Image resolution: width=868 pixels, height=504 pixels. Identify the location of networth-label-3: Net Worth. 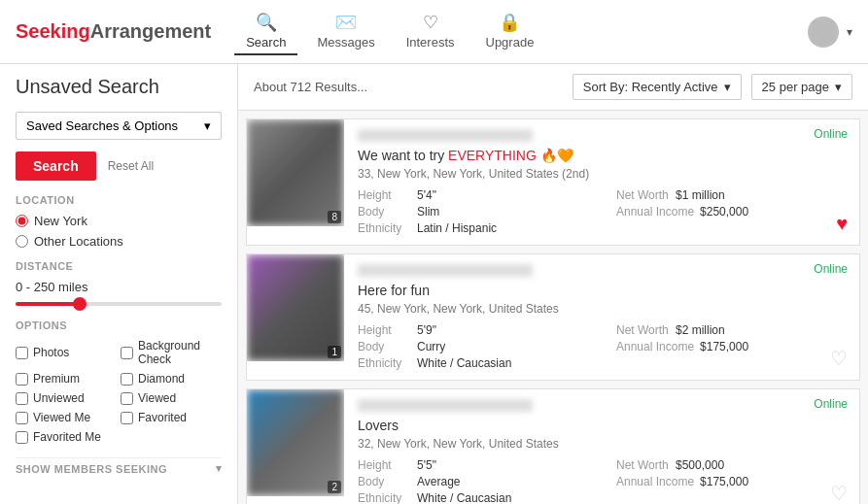
(643, 465).